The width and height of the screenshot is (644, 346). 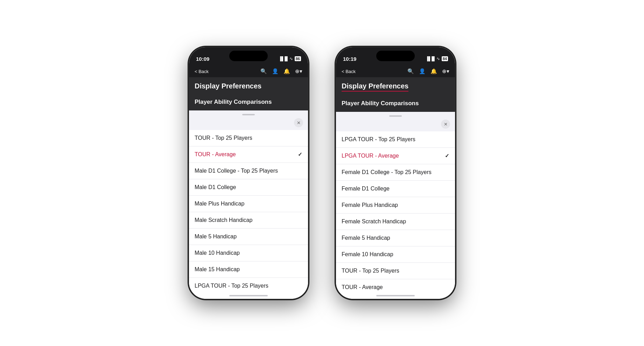 What do you see at coordinates (434, 71) in the screenshot?
I see `bell-icon-2: 🔔` at bounding box center [434, 71].